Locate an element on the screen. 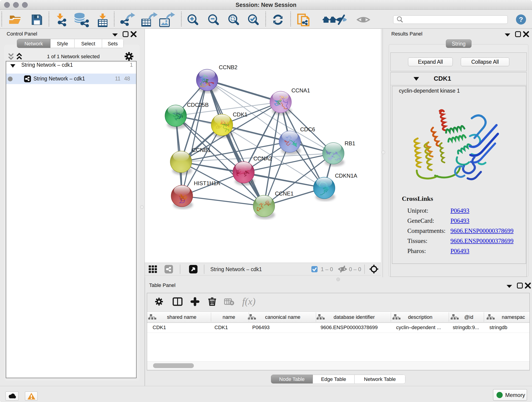 The image size is (532, 402). svg-text: HIST1H1A is located at coordinates (207, 183).